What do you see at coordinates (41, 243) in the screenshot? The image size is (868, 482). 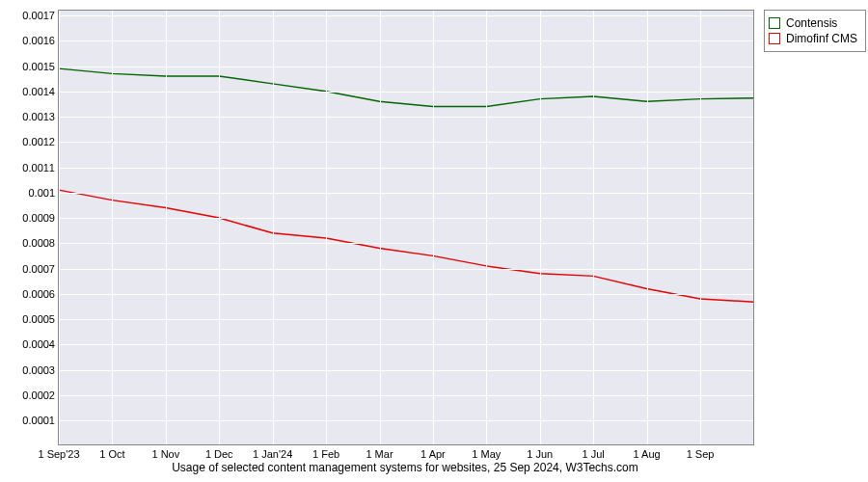 I see `y-tick-label: 0.0008` at bounding box center [41, 243].